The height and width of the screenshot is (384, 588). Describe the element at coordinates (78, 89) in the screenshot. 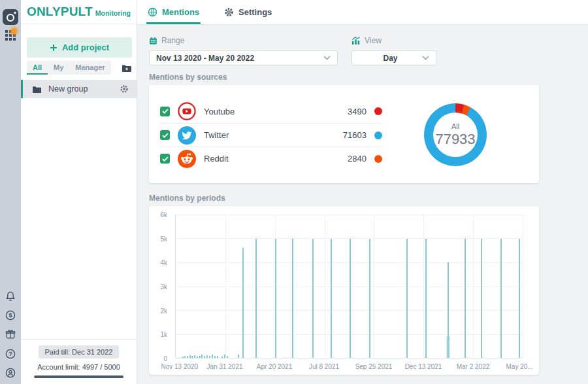

I see `sidebar-item-new-group: New group` at that location.